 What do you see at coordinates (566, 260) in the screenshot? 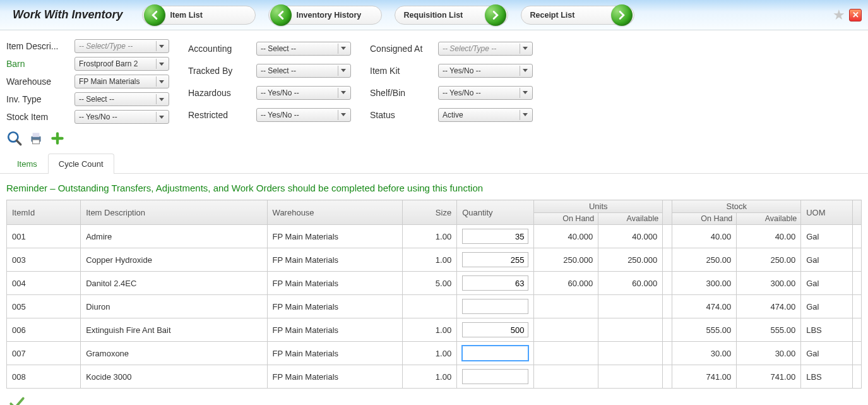
I see `cell-units-onhand: 250.000` at bounding box center [566, 260].